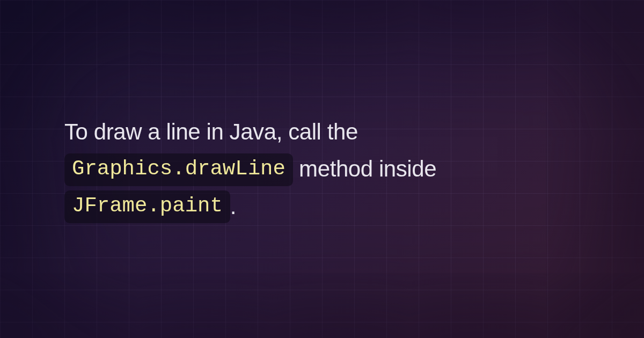  What do you see at coordinates (179, 170) in the screenshot?
I see `code-snippet-1: Graphics.drawLine` at bounding box center [179, 170].